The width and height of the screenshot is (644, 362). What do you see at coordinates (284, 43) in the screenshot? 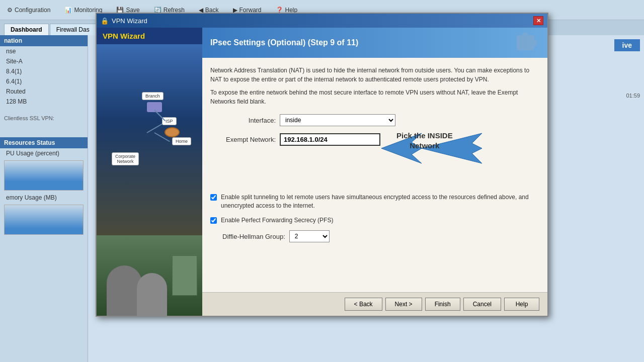
I see `wizard-header-text: IPsec Settings (Optional) (Step 9 of 11)` at bounding box center [284, 43].